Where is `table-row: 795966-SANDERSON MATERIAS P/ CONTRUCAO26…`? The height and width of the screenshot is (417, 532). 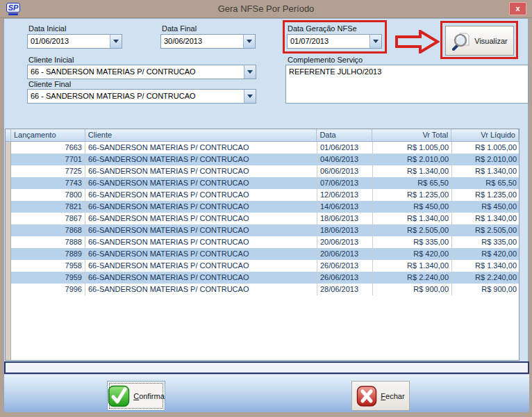 table-row: 795966-SANDERSON MATERIAS P/ CONTRUCAO26… is located at coordinates (263, 278).